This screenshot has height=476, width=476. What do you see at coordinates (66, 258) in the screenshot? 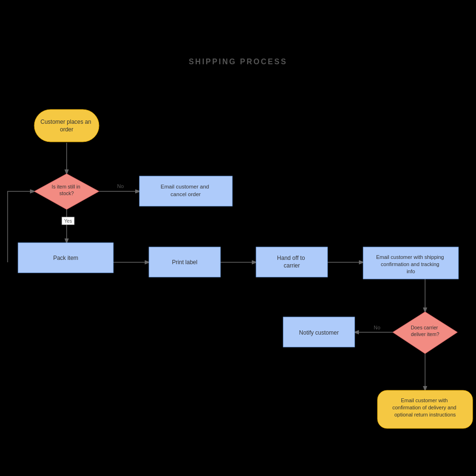
I see `node-pack-label: Pack item` at bounding box center [66, 258].